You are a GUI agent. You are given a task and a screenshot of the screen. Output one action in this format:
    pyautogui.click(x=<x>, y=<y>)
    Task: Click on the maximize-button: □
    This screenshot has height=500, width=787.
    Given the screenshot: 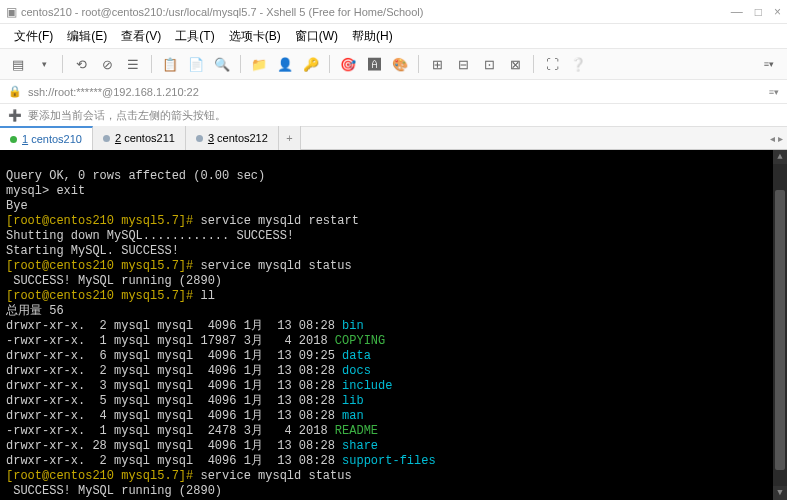 What is the action you would take?
    pyautogui.click(x=758, y=12)
    